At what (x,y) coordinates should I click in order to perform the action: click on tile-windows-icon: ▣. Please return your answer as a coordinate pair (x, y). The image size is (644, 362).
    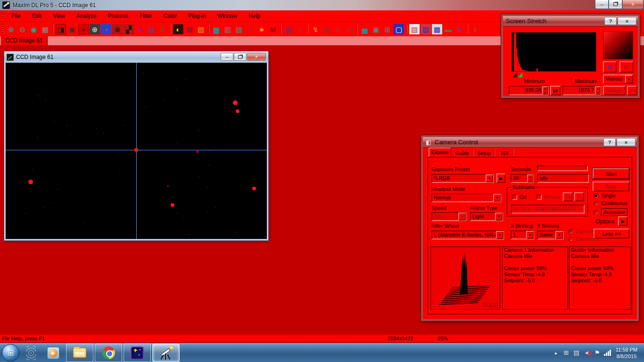
    Looking at the image, I should click on (376, 29).